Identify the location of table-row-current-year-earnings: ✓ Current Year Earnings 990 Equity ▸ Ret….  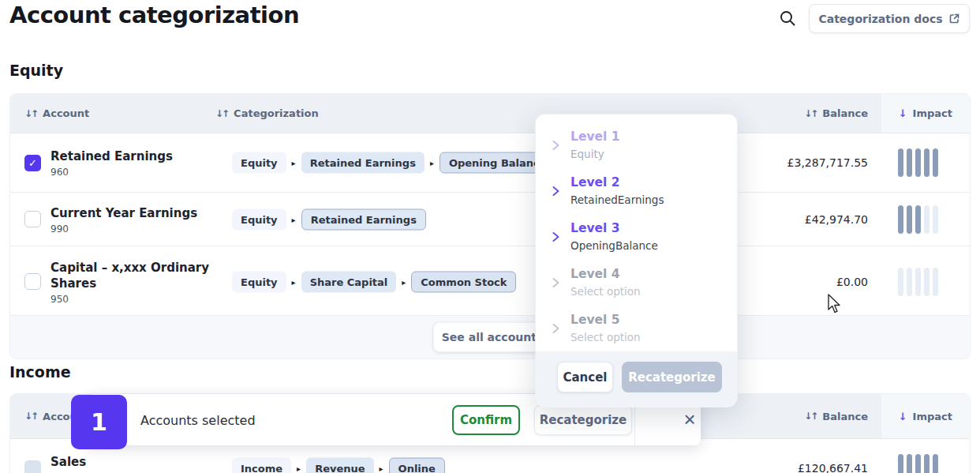
(490, 219).